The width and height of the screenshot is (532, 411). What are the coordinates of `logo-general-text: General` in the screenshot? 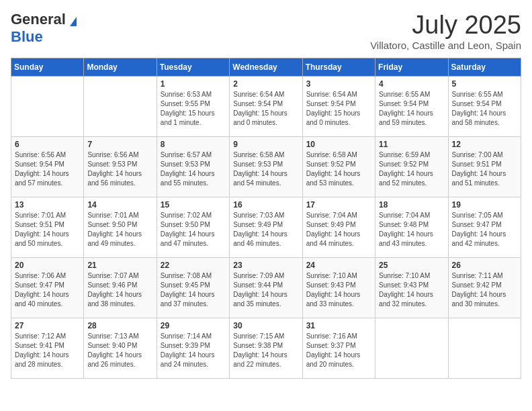 It's located at (38, 19).